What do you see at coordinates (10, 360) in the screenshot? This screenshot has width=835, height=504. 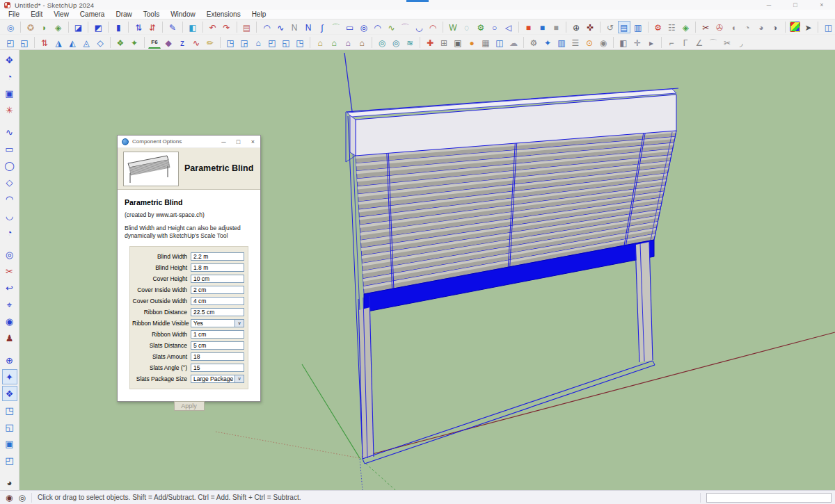 I see `orbit-tool-icon: ⊕` at bounding box center [10, 360].